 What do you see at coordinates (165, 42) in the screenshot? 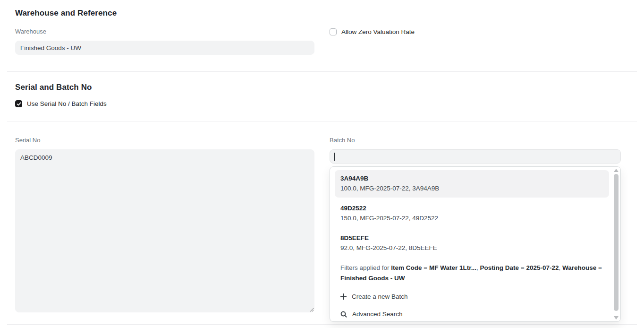
I see `warehouse-field-group: Warehouse Finished Goods - UW` at bounding box center [165, 42].